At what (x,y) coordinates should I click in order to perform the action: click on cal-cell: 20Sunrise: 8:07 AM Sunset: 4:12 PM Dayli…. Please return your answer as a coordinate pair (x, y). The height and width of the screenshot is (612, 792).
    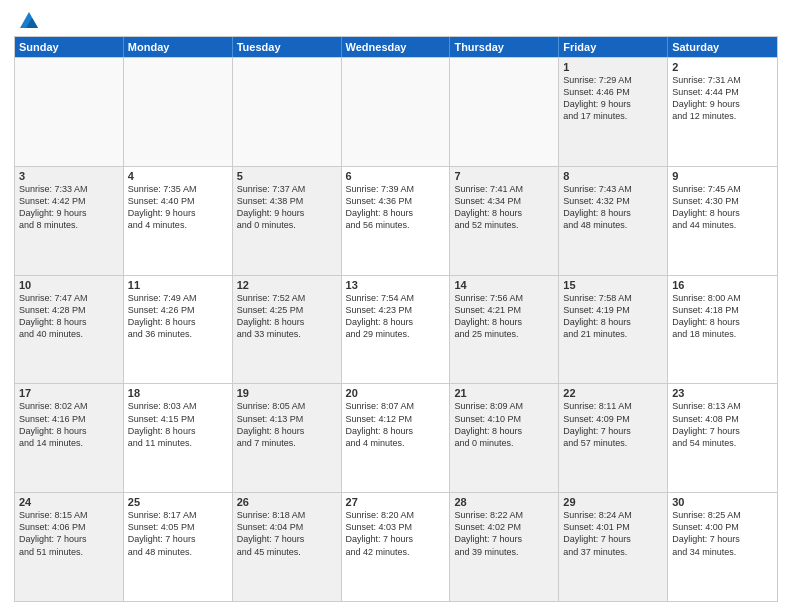
    Looking at the image, I should click on (396, 438).